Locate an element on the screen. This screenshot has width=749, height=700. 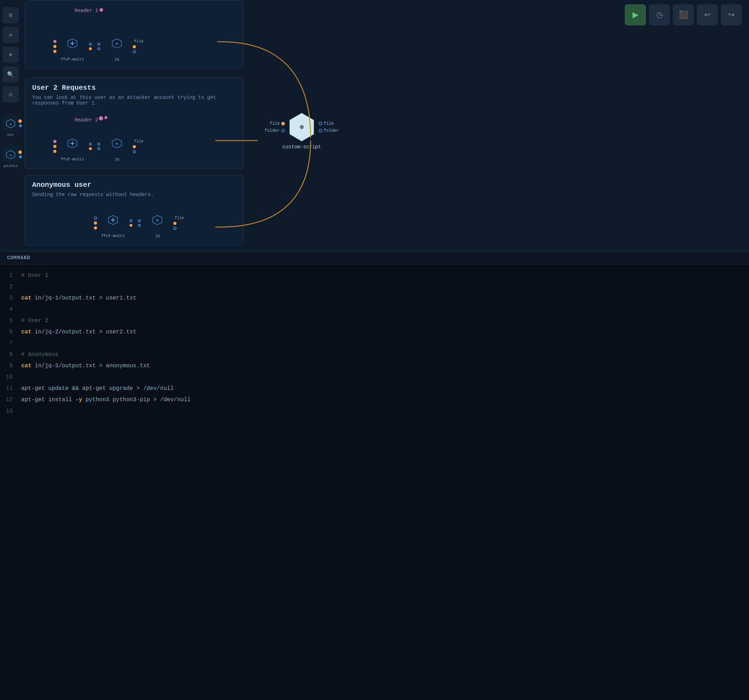
sidebar-asterisk-icon: ⊛ is located at coordinates (11, 55).